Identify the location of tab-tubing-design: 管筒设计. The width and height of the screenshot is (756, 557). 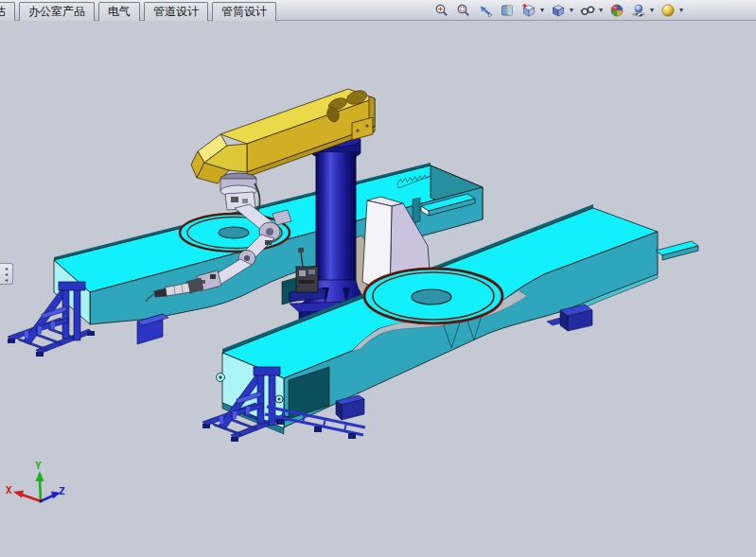
(244, 11).